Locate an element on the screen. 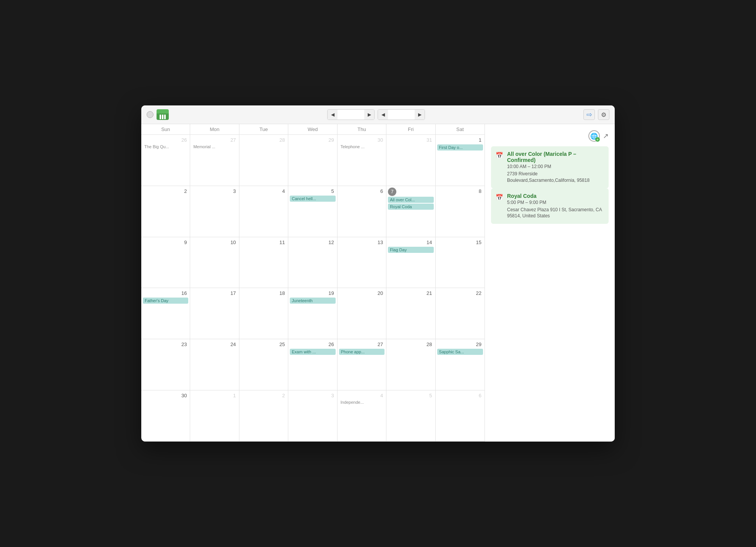 The height and width of the screenshot is (547, 756). day-number: 13 is located at coordinates (362, 242).